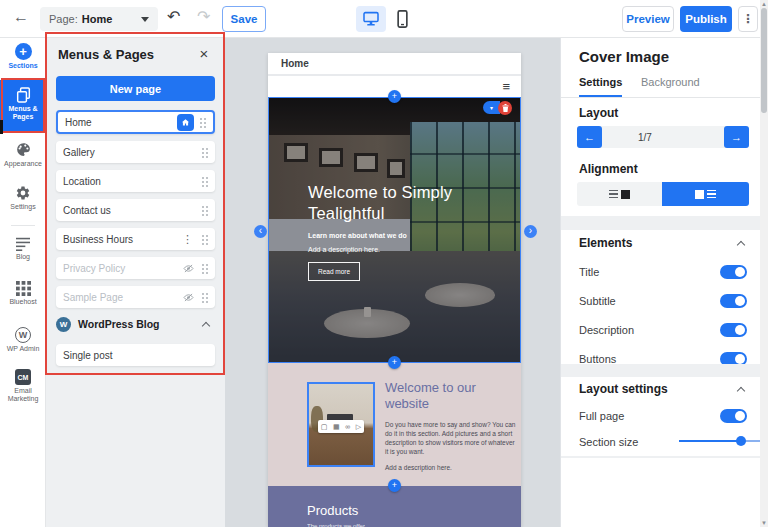 The width and height of the screenshot is (768, 527). I want to click on tab-settings: Settings, so click(600, 86).